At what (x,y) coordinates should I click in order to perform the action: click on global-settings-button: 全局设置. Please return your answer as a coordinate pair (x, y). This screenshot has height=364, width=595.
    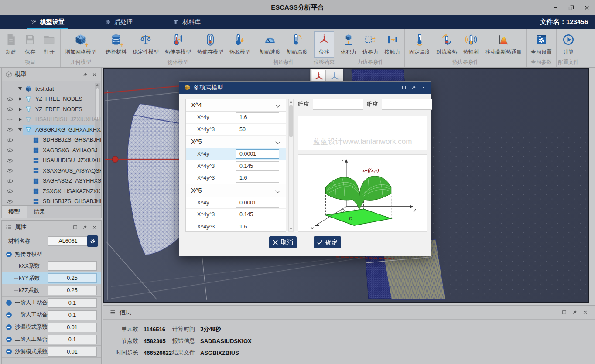
    Looking at the image, I should click on (541, 44).